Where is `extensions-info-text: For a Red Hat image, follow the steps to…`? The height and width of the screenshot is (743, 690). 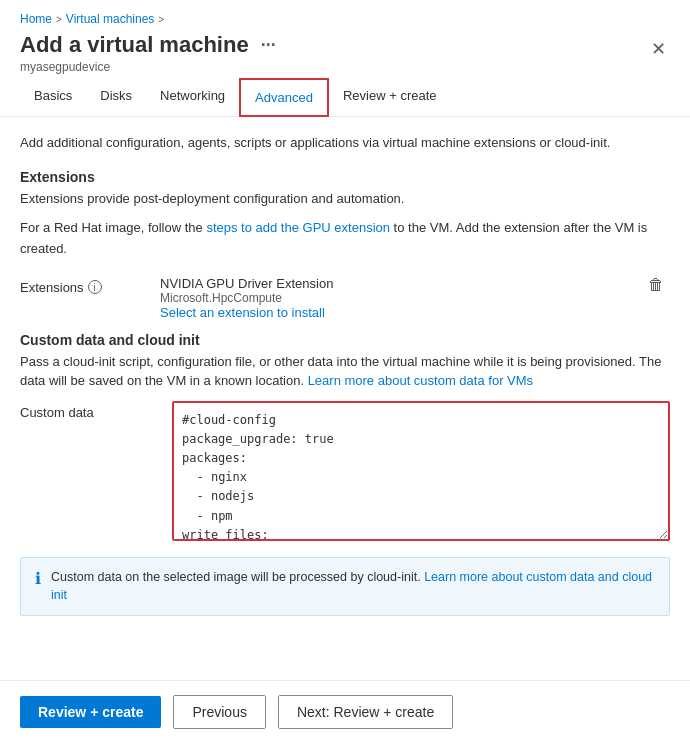
extensions-info-text: For a Red Hat image, follow the steps to… is located at coordinates (345, 239).